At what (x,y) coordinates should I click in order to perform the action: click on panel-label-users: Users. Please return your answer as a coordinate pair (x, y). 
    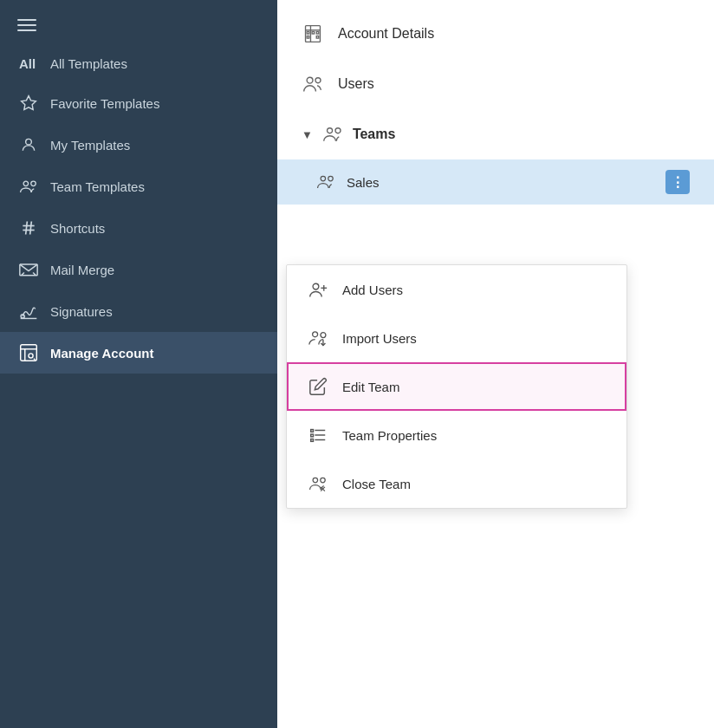
    Looking at the image, I should click on (356, 84).